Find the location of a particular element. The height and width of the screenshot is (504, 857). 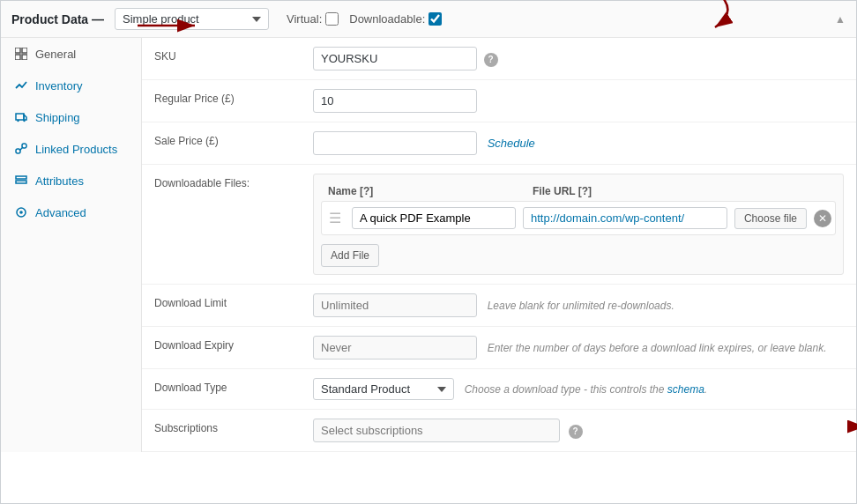

sidebar-item-attributes: Attributes is located at coordinates (71, 181).